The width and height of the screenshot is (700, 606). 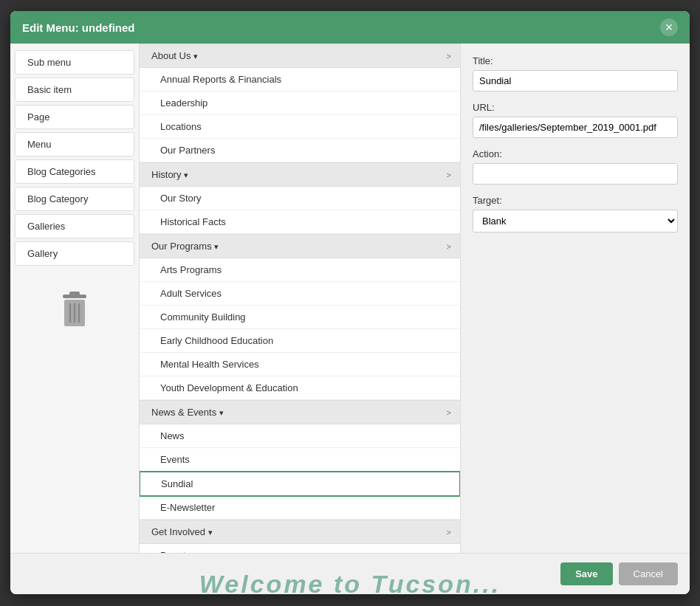 I want to click on title-label: Title:, so click(x=575, y=61).